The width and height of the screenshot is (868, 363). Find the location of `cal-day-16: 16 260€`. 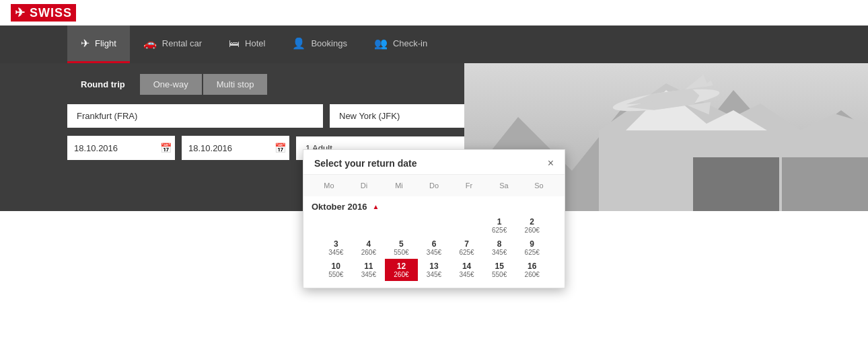

cal-day-16: 16 260€ is located at coordinates (532, 270).